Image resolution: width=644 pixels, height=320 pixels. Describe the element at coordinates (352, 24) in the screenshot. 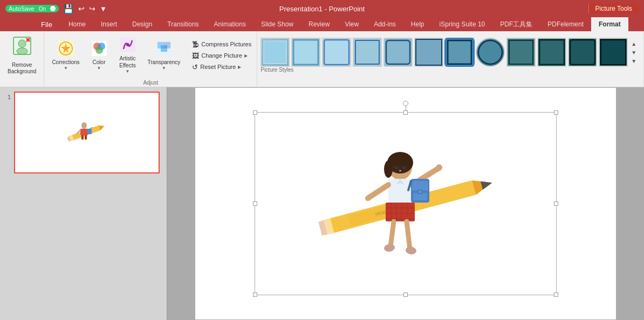

I see `tab-view: View` at that location.